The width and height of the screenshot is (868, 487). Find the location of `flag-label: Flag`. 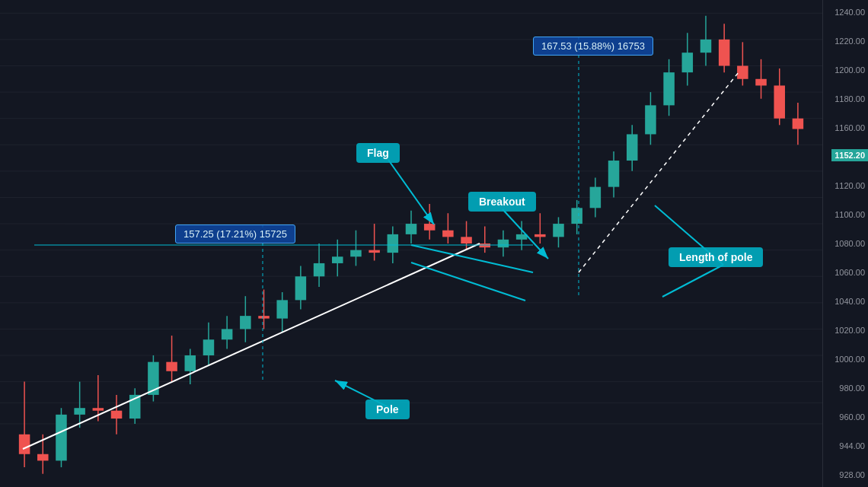

flag-label: Flag is located at coordinates (378, 153).